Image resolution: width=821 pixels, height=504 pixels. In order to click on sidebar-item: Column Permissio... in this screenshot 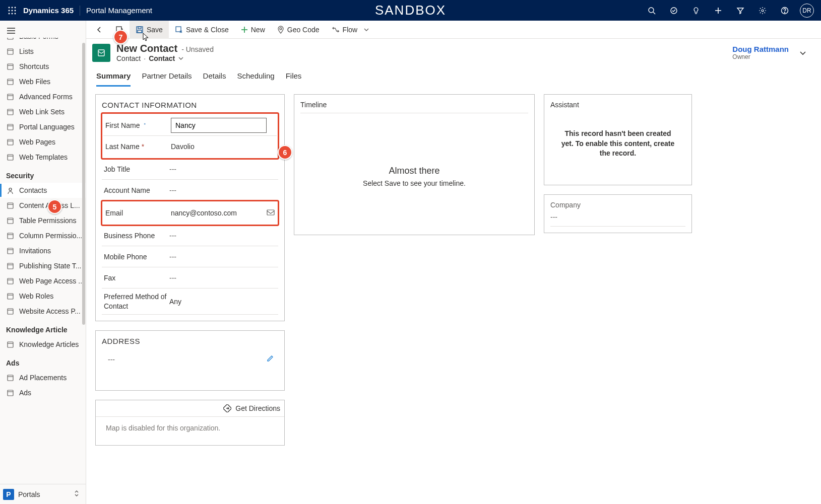, I will do `click(43, 236)`.